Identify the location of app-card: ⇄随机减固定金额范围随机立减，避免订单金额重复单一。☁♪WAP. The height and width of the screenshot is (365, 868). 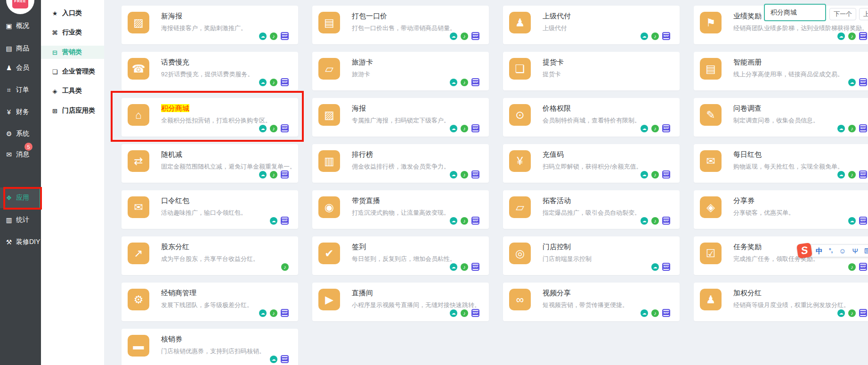
(210, 163).